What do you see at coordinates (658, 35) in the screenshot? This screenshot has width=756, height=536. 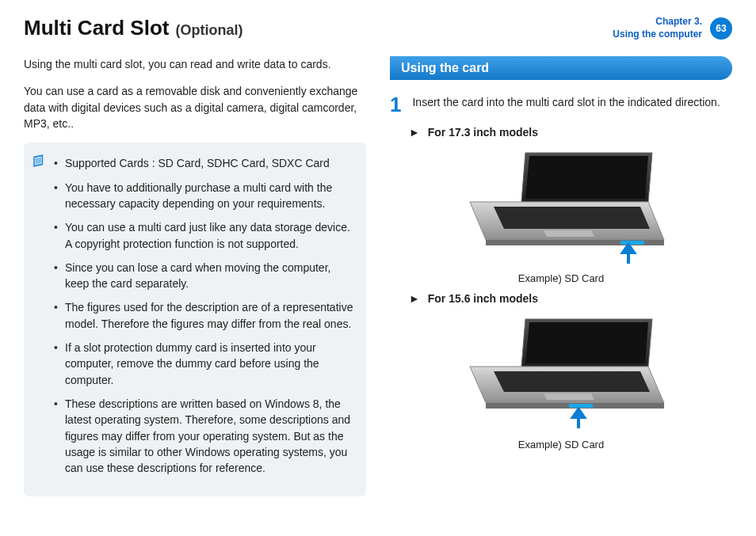 I see `chapter-line2: Using the computer` at bounding box center [658, 35].